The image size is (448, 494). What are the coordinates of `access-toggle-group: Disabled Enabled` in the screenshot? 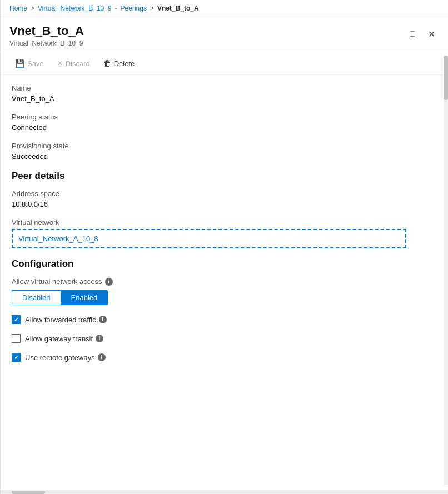 It's located at (225, 298).